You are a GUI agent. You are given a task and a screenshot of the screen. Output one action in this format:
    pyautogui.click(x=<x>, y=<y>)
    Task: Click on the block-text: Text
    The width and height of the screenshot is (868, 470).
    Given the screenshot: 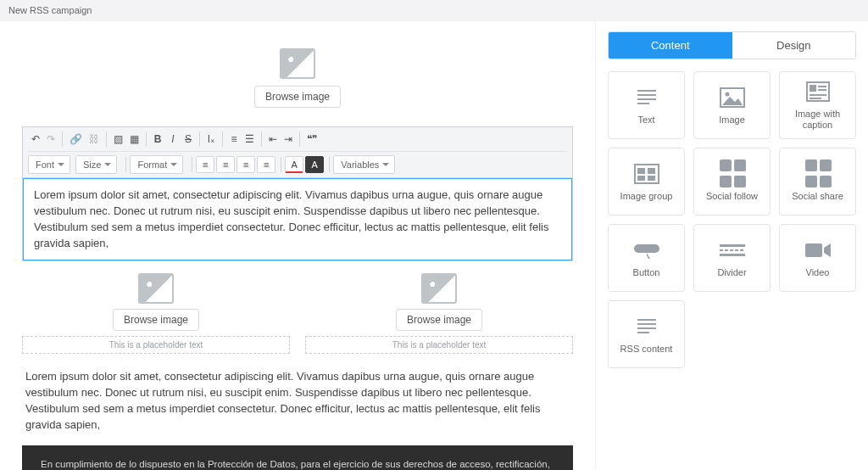 What is the action you would take?
    pyautogui.click(x=646, y=105)
    